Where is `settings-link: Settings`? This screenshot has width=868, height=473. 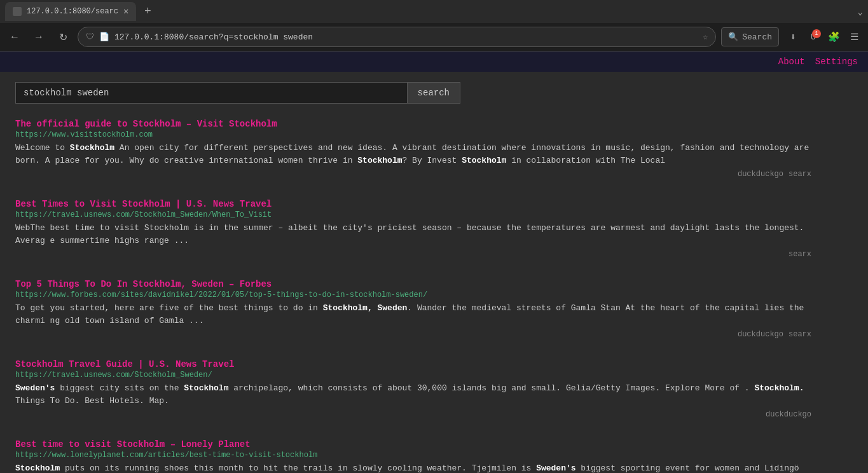 settings-link: Settings is located at coordinates (837, 62).